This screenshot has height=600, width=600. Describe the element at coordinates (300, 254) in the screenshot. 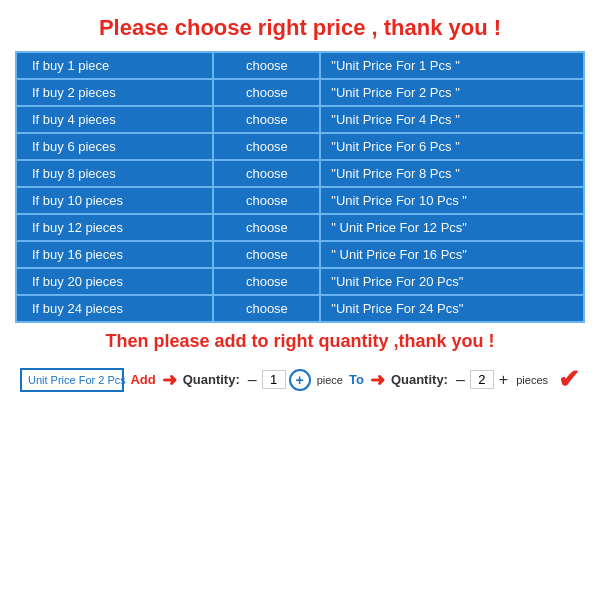

I see `table-row: If buy 16 pieceschoose" Unit Price For 1…` at that location.